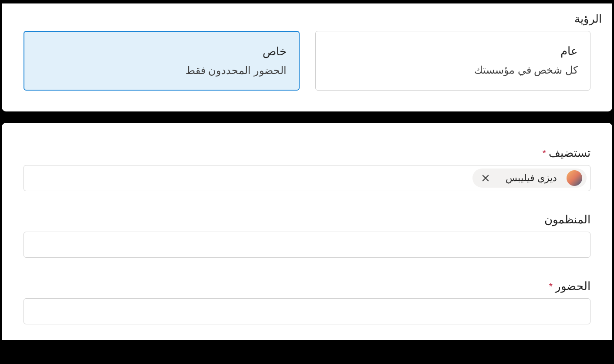  I want to click on visibility-option-title: خاص, so click(162, 51).